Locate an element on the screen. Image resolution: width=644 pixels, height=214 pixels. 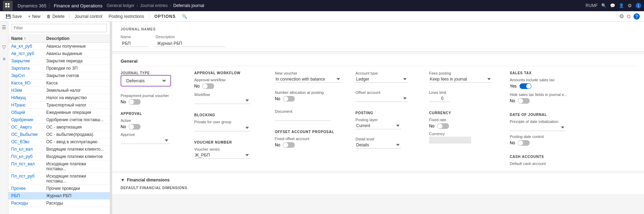
financial-dimensions-header: ▼ Financial dimensions is located at coordinates (378, 180).